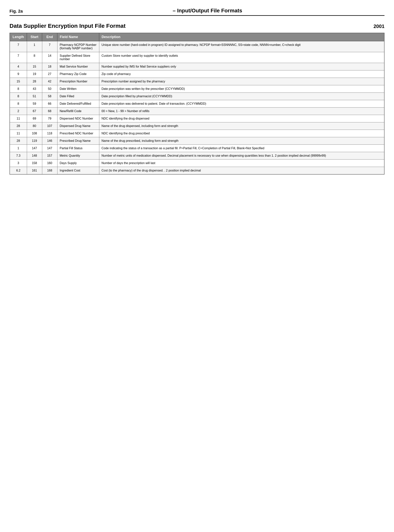 The width and height of the screenshot is (394, 532). What do you see at coordinates (242, 141) in the screenshot?
I see `desc-cell: Name of the drug prescribed, including f…` at bounding box center [242, 141].